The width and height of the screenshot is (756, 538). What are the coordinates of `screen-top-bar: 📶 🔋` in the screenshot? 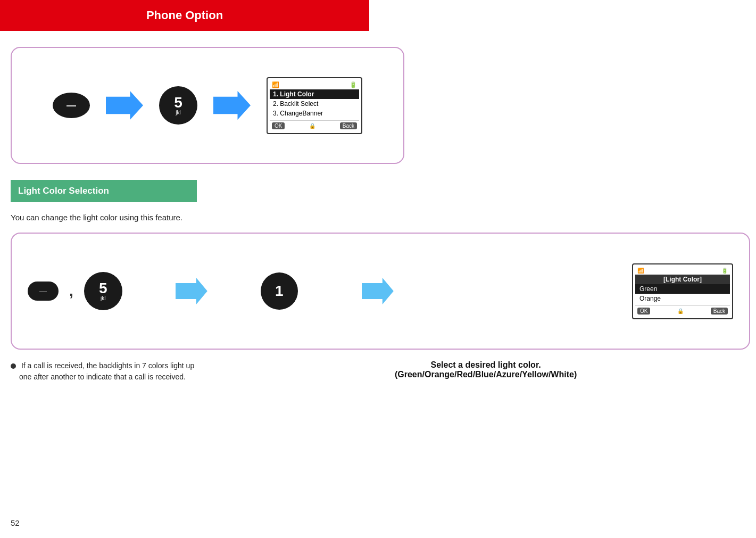 It's located at (314, 85).